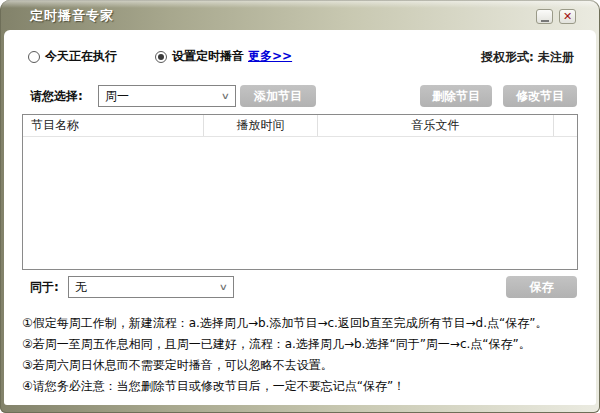  What do you see at coordinates (300, 126) in the screenshot?
I see `table-header-row: 节目名称 播放时间 音乐文件` at bounding box center [300, 126].